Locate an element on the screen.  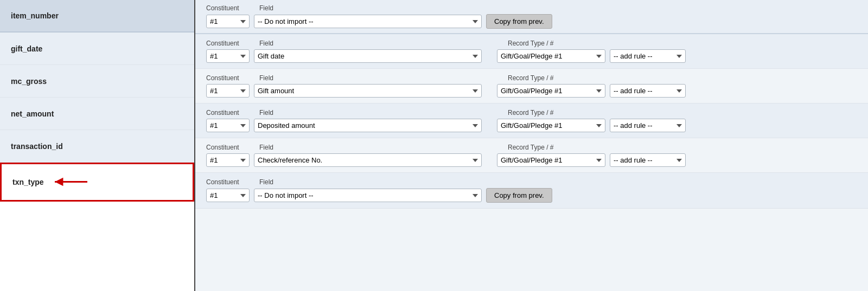
controls-row-5: #1 Check/reference No. -- Do not import … is located at coordinates (532, 160).